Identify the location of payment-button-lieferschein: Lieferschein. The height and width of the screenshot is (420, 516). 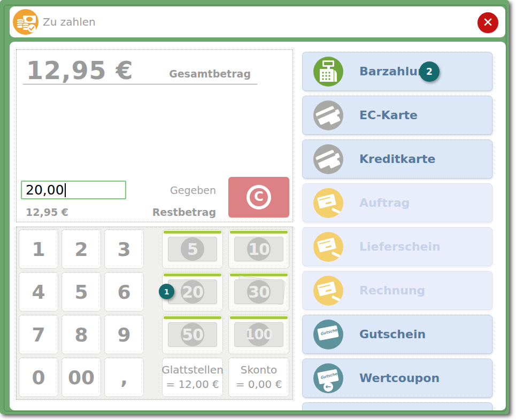
(397, 247).